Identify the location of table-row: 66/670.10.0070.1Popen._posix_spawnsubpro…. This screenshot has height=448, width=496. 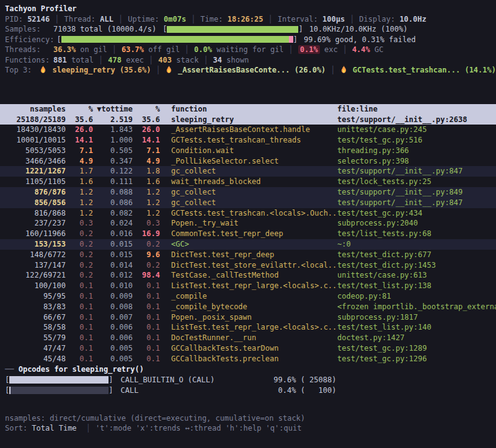
(248, 317).